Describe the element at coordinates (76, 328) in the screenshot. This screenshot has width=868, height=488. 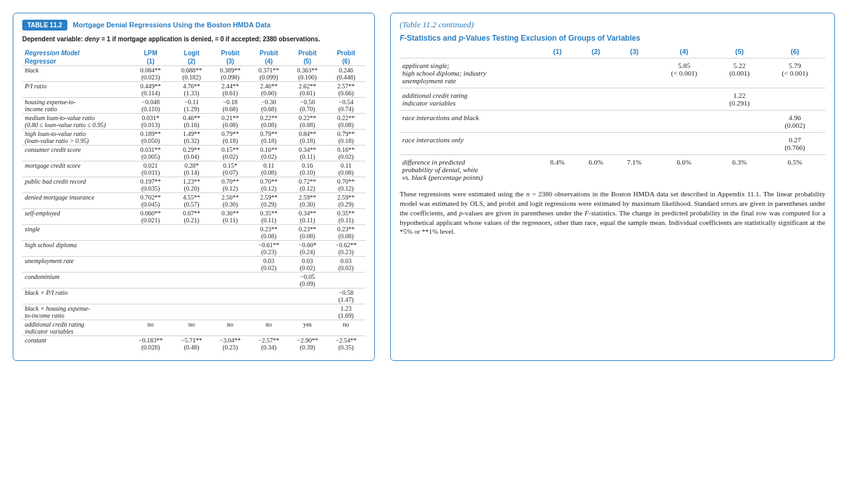
I see `regressor-label: additional credit ratingindicator variab…` at that location.